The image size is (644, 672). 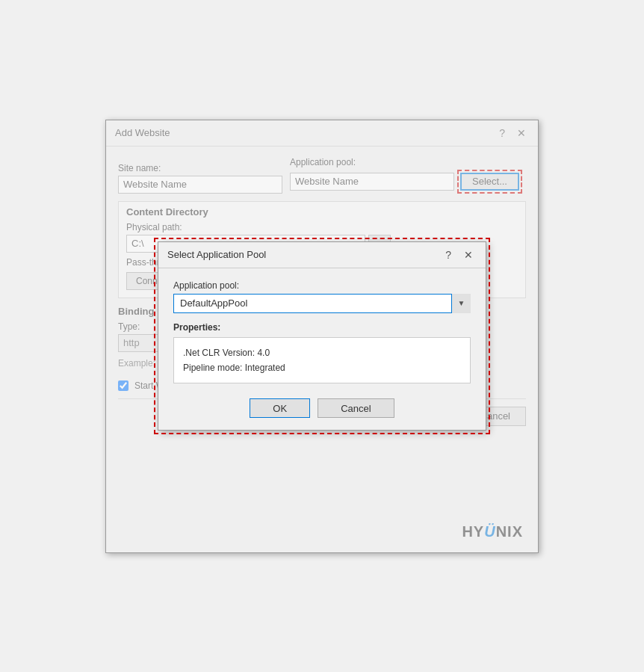 I want to click on modal-title-controls: ? ✕, so click(x=459, y=255).